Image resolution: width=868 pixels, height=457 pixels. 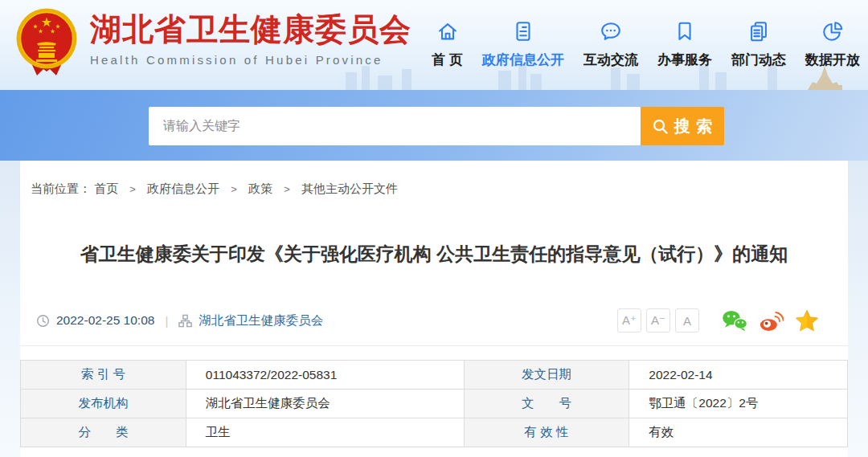 What do you see at coordinates (687, 320) in the screenshot?
I see `font-size-reset-button: A` at bounding box center [687, 320].